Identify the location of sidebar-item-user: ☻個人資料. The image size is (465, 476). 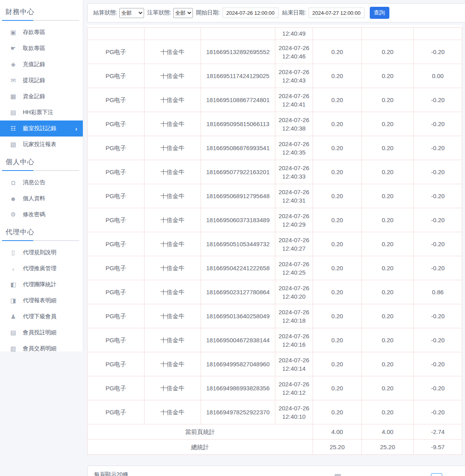
(42, 199).